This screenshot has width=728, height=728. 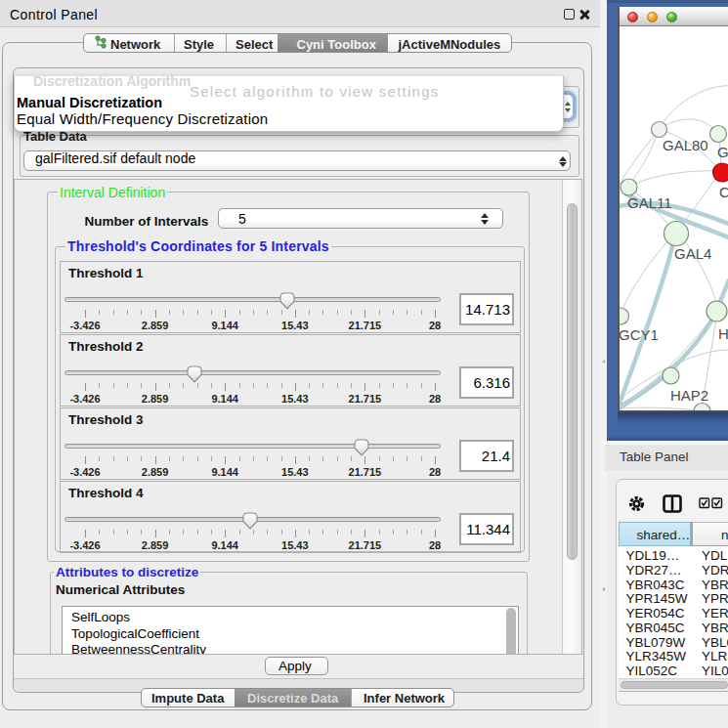 What do you see at coordinates (639, 334) in the screenshot?
I see `svg-text: GCY1` at bounding box center [639, 334].